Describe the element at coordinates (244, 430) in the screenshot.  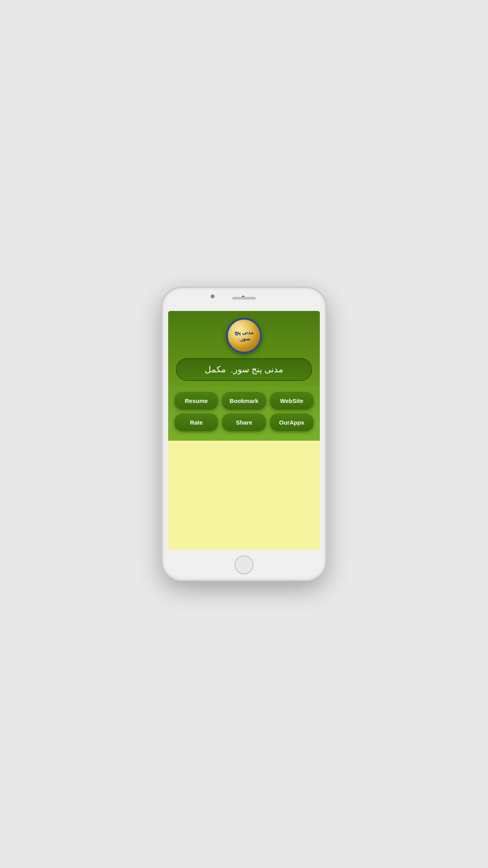
I see `app-container: مدنی پنج سورہ مدنی پنج سورہ مکمل Resume …` at that location.